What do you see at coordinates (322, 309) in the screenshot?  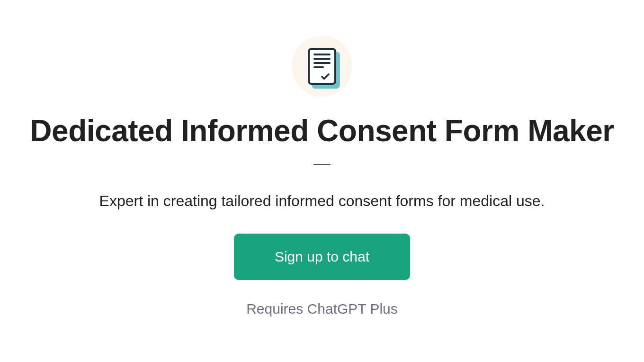 I see `requires-plus-text: Requires ChatGPT Plus` at bounding box center [322, 309].